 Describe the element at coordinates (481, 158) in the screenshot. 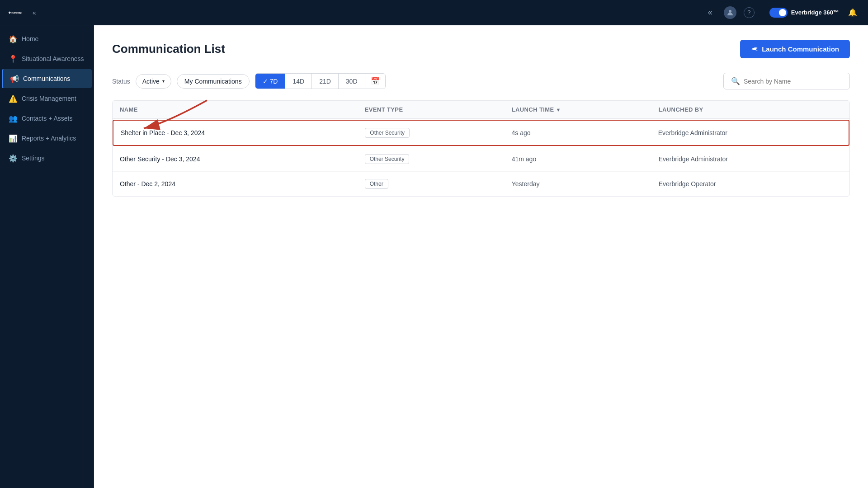

I see `table-body: Shelter in Place - Dec 3, 2024 Other Sec…` at that location.